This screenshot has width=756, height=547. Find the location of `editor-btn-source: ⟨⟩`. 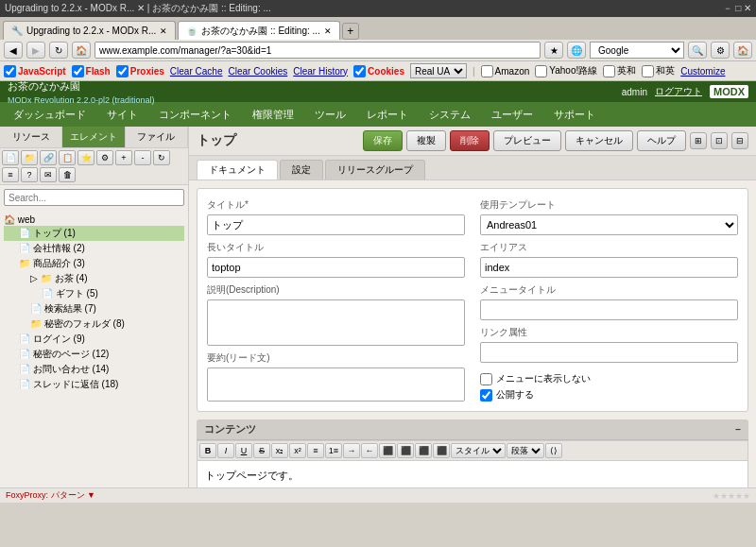

editor-btn-source: ⟨⟩ is located at coordinates (554, 451).